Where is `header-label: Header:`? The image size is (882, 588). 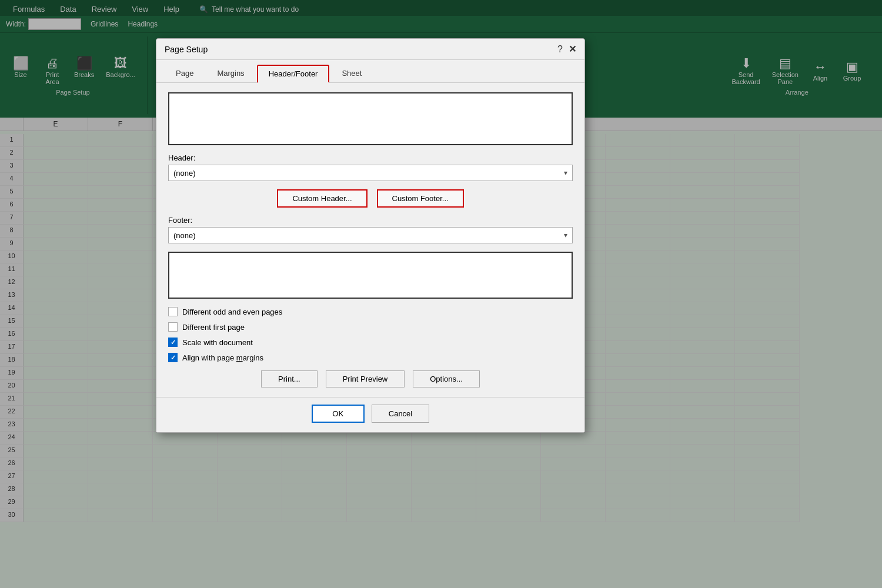 header-label: Header: is located at coordinates (370, 158).